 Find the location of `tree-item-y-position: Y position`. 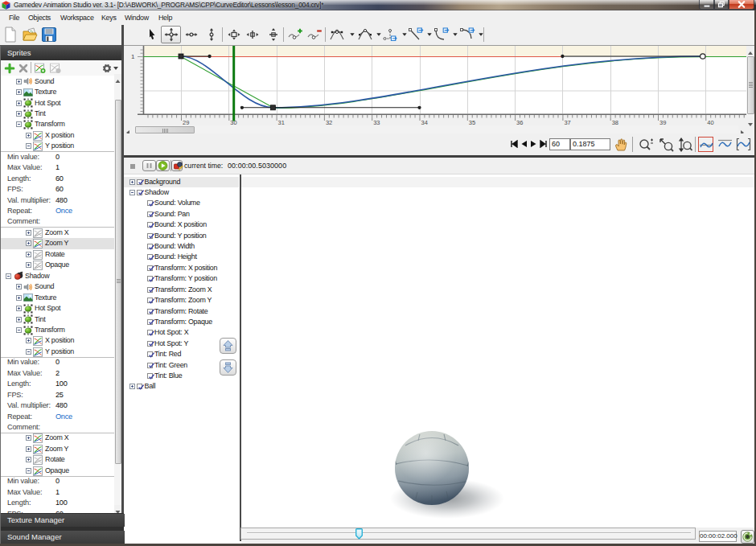

tree-item-y-position: Y position is located at coordinates (58, 146).